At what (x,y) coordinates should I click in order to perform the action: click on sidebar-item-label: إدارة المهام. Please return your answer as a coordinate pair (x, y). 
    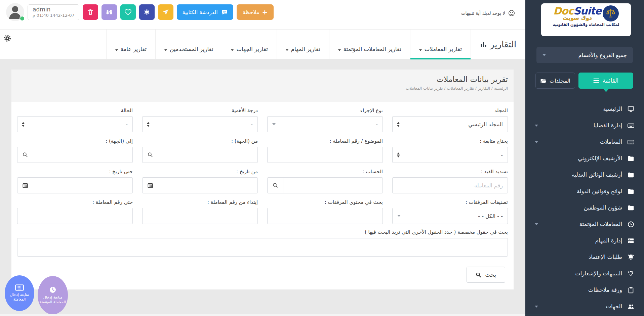
    Looking at the image, I should click on (609, 240).